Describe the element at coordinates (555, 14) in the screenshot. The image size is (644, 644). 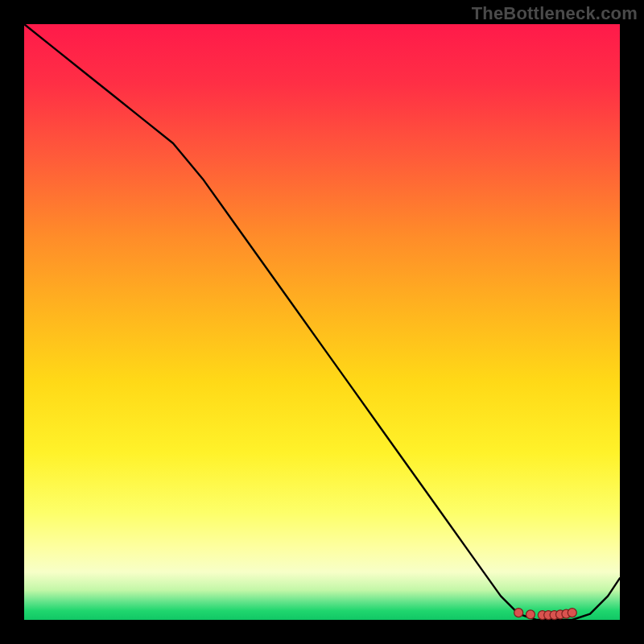
I see `watermark-text: TheBottleneck.com` at that location.